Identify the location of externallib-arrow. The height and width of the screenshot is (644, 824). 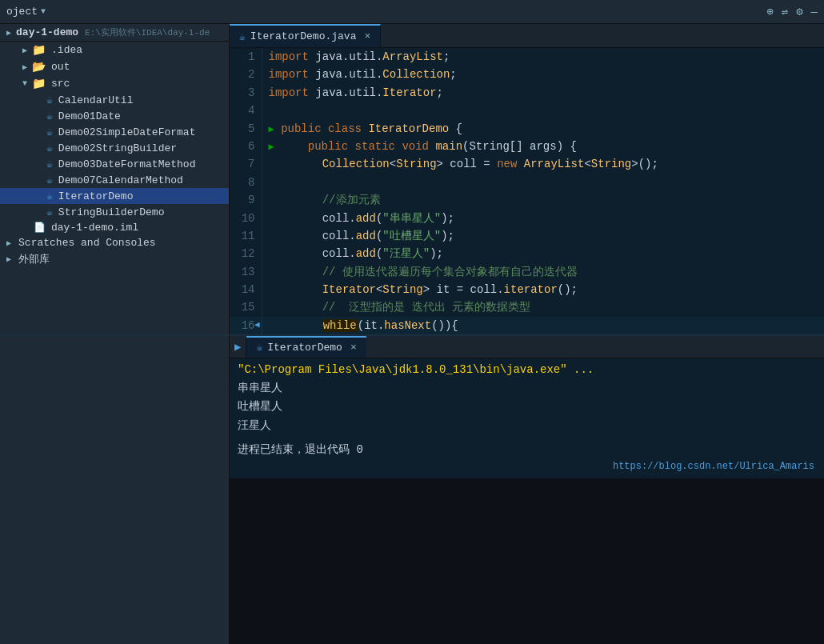
(9, 259).